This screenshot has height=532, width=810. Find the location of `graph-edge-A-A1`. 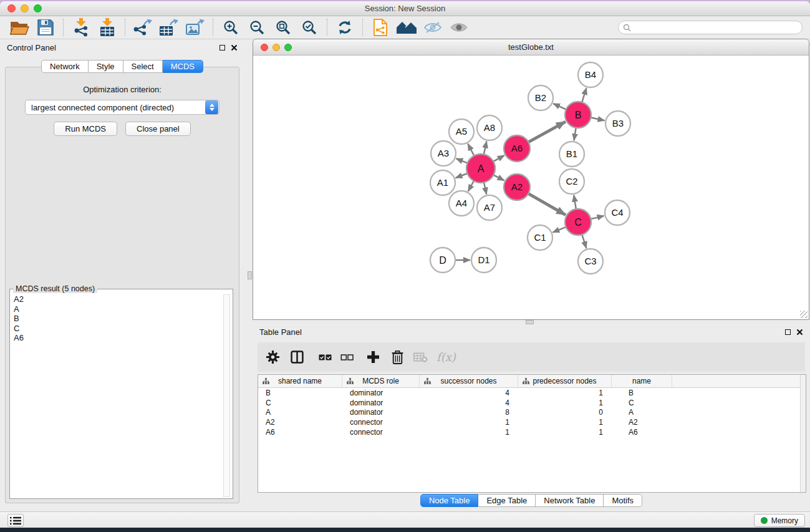

graph-edge-A-A1 is located at coordinates (462, 176).